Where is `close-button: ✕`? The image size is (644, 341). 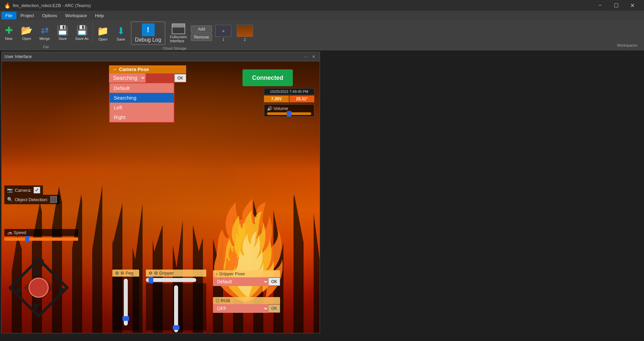
close-button: ✕ is located at coordinates (632, 5).